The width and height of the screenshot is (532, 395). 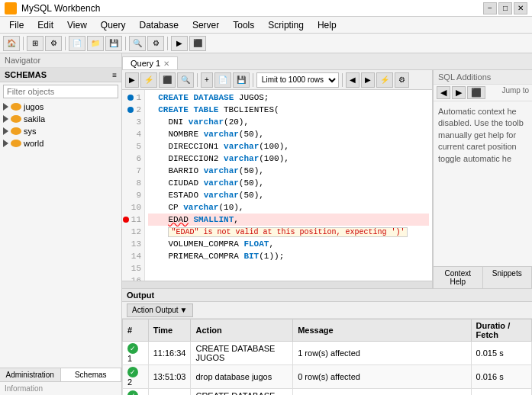 What do you see at coordinates (113, 25) in the screenshot?
I see `menu-query: Query` at bounding box center [113, 25].